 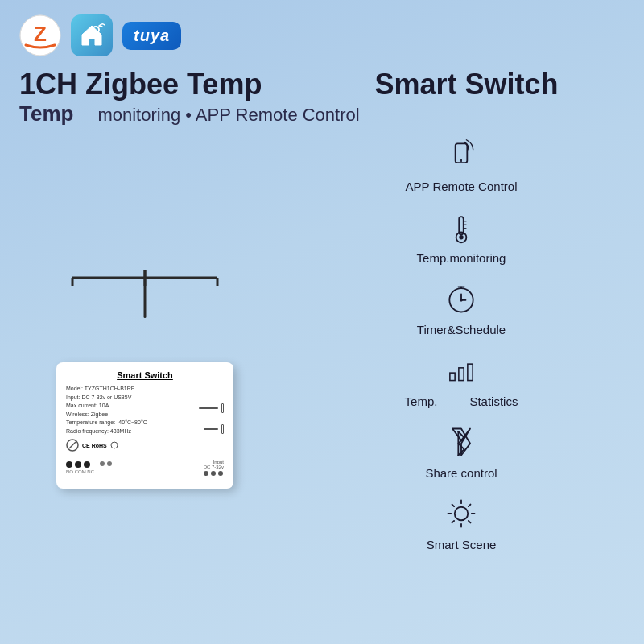 What do you see at coordinates (462, 258) in the screenshot?
I see `feature-temp-label: Temp.monitoring` at bounding box center [462, 258].